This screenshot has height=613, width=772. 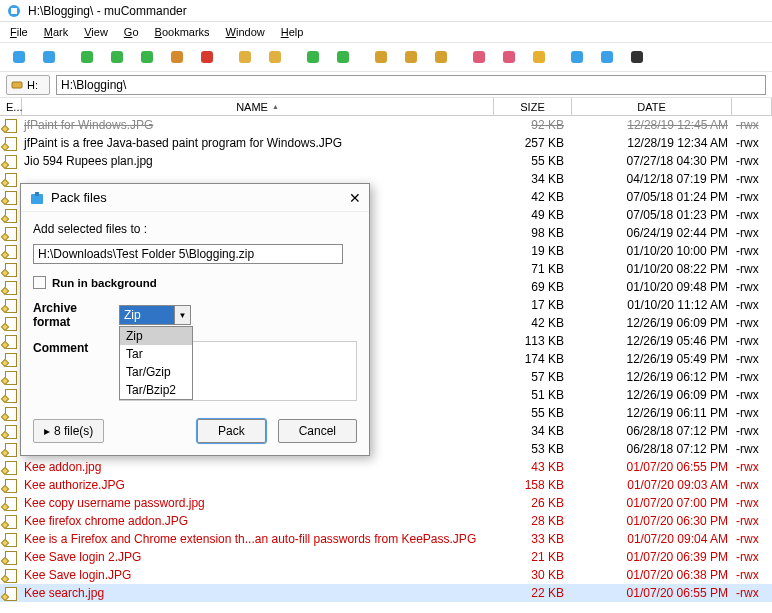 I want to click on file-name: Kee Save login 2.JPG, so click(x=258, y=557).